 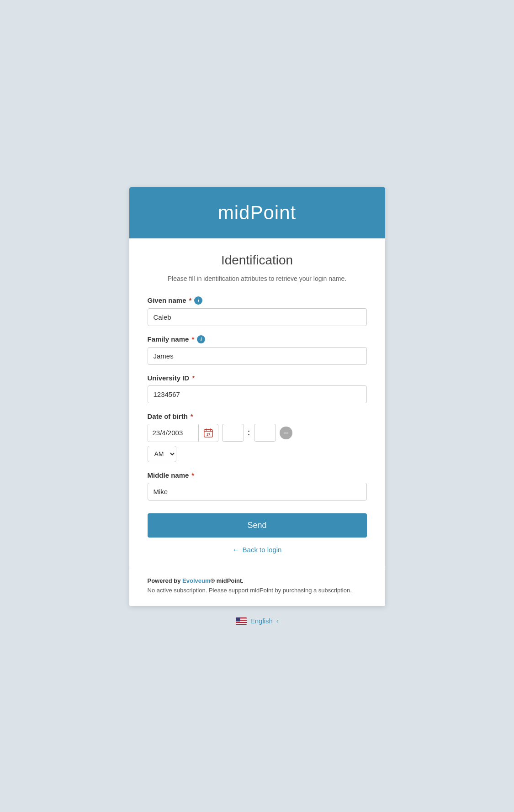 What do you see at coordinates (233, 433) in the screenshot?
I see `hour-input` at bounding box center [233, 433].